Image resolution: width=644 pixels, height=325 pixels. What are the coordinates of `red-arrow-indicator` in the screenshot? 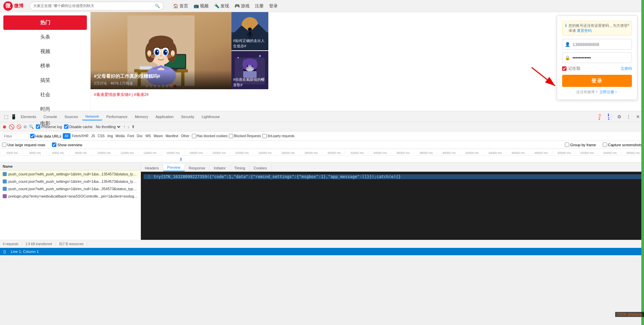 It's located at (545, 78).